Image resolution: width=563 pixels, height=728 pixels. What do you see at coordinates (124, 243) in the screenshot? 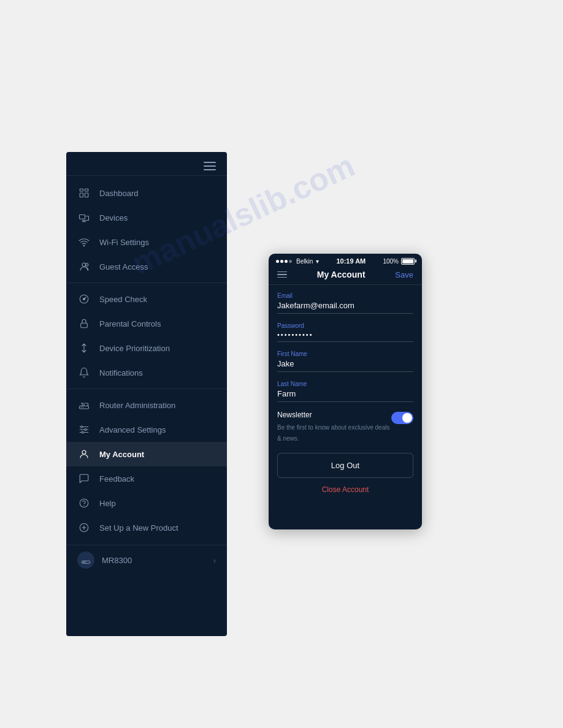
I see `sidebar-item-label-wifi: Wi-Fi Settings` at bounding box center [124, 243].